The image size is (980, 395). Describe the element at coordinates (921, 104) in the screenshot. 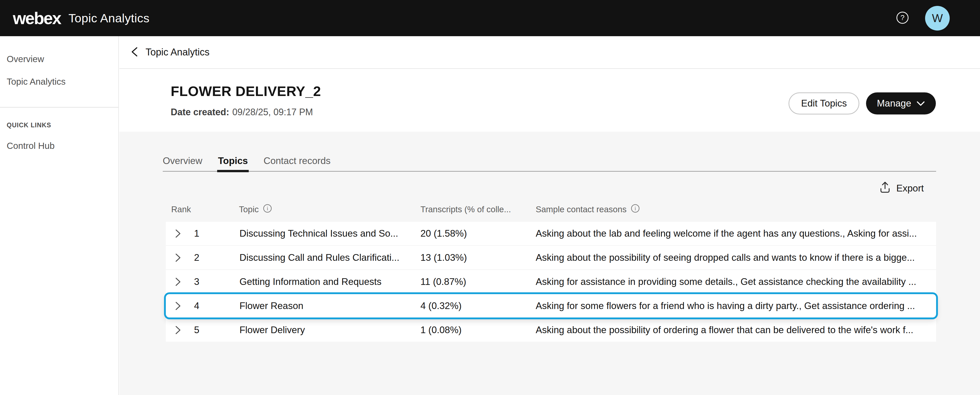

I see `chevron-down-icon` at that location.